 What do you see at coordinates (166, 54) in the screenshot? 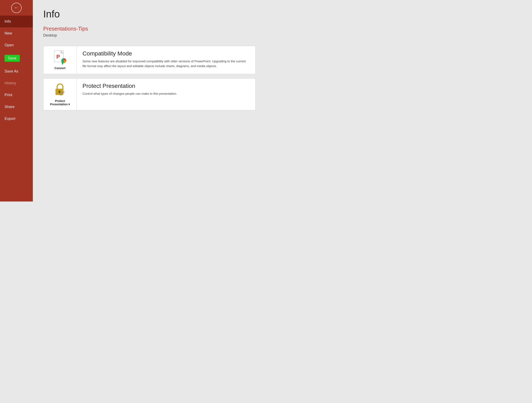
I see `convert-title: Compatibility Mode` at bounding box center [166, 54].